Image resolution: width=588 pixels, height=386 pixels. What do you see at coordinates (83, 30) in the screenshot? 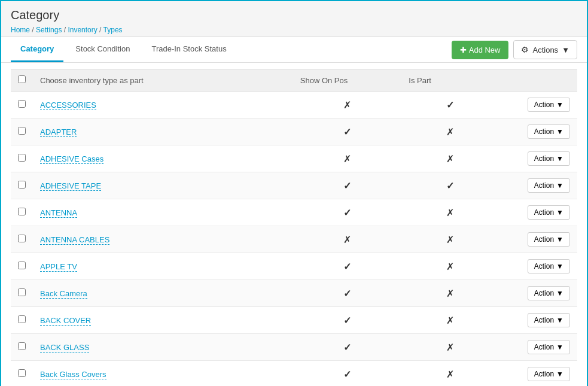
I see `breadcrumb-inventory: Inventory` at bounding box center [83, 30].